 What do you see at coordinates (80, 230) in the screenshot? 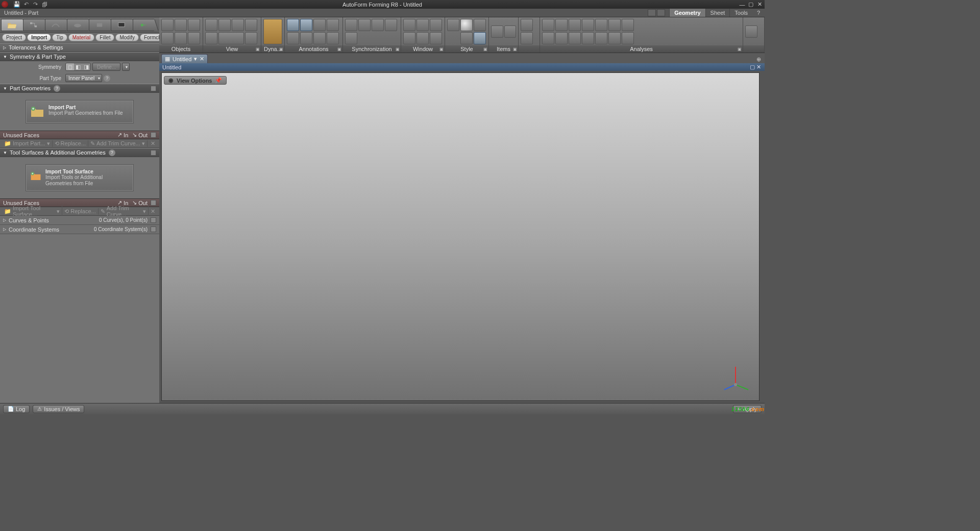
I see `section-coord: ▷ Coordinate Systems 0 Coordinate System…` at bounding box center [80, 230].